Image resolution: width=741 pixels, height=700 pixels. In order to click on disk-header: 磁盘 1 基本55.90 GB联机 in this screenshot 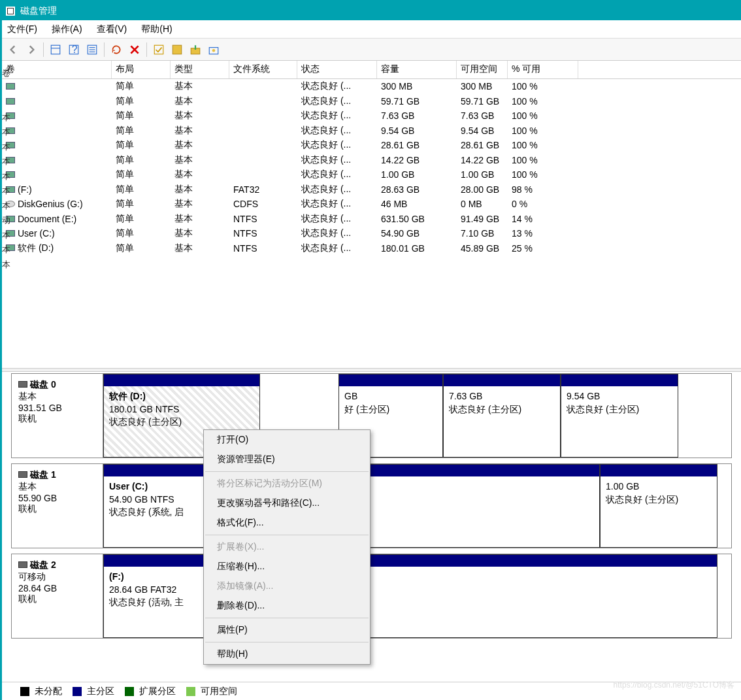, I will do `click(58, 506)`.